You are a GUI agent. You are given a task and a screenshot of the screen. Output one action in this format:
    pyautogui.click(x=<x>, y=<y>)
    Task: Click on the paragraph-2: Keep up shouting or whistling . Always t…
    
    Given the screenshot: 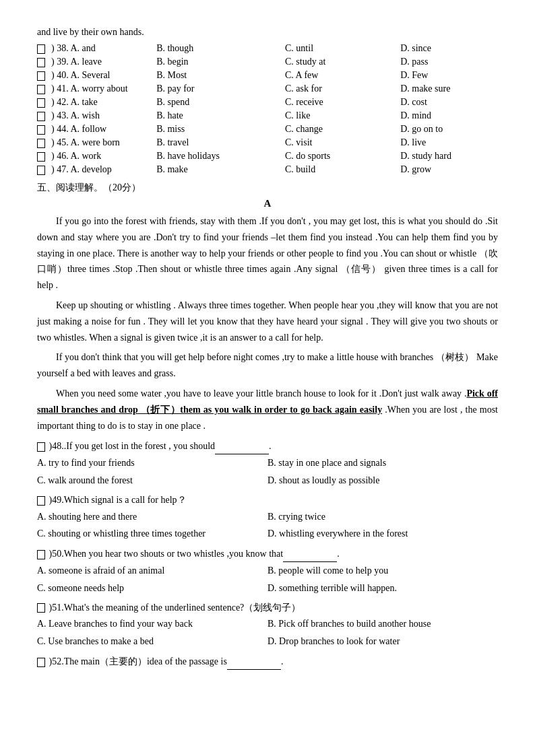 What is the action you would take?
    pyautogui.click(x=268, y=322)
    